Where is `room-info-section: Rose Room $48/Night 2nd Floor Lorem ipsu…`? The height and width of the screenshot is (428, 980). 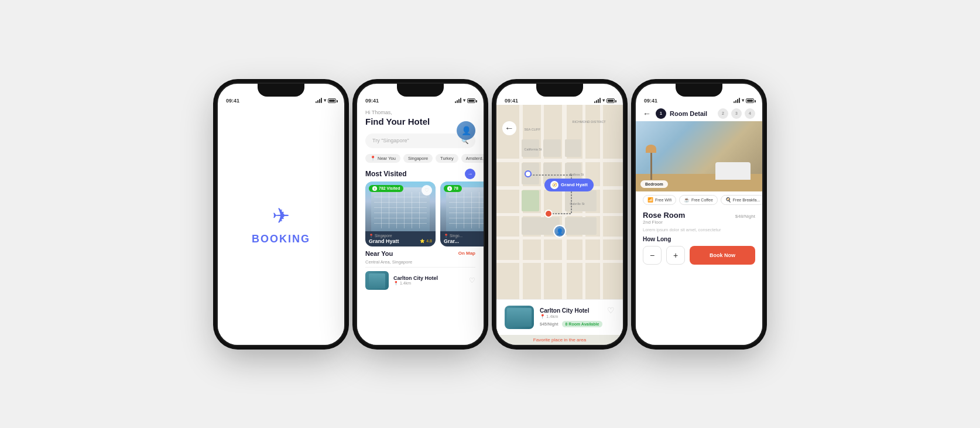
room-info-section: Rose Room $48/Night 2nd Floor Lorem ipsu… is located at coordinates (699, 238).